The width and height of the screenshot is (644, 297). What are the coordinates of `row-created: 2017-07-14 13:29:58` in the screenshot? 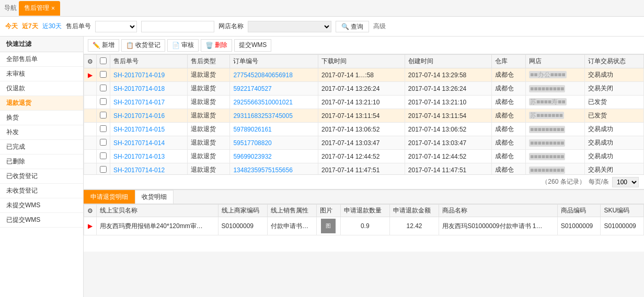 It's located at (448, 75).